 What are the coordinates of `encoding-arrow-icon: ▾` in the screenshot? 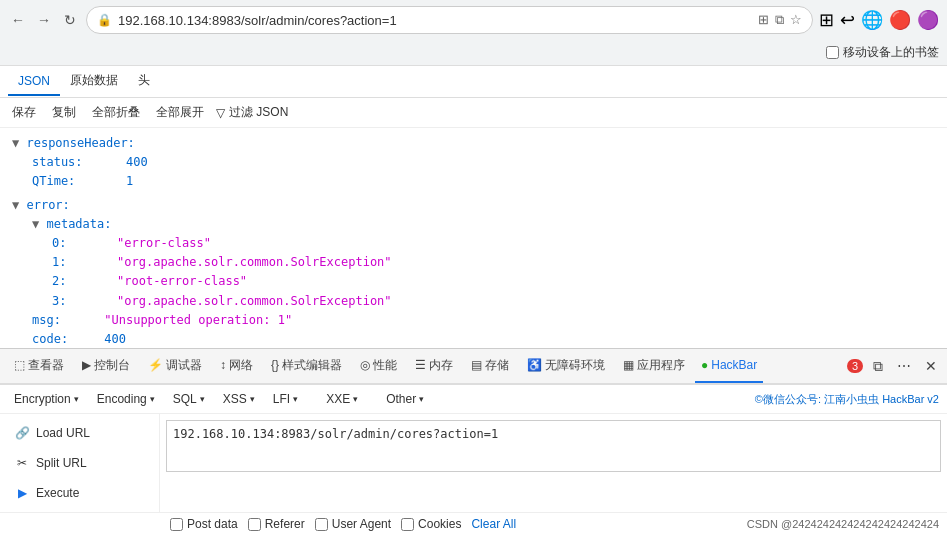 It's located at (152, 399).